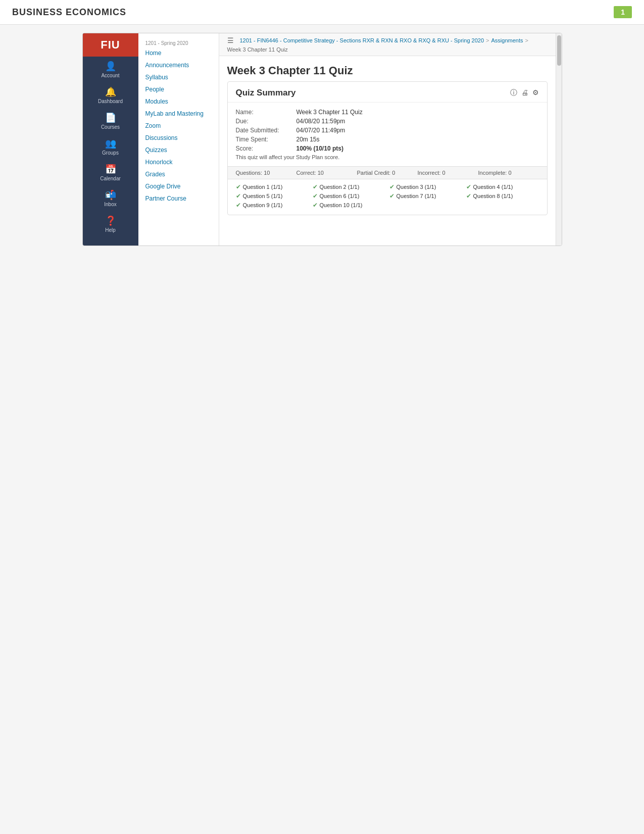 The width and height of the screenshot is (644, 834). What do you see at coordinates (111, 195) in the screenshot?
I see `inbox-icon: 📬` at bounding box center [111, 195].